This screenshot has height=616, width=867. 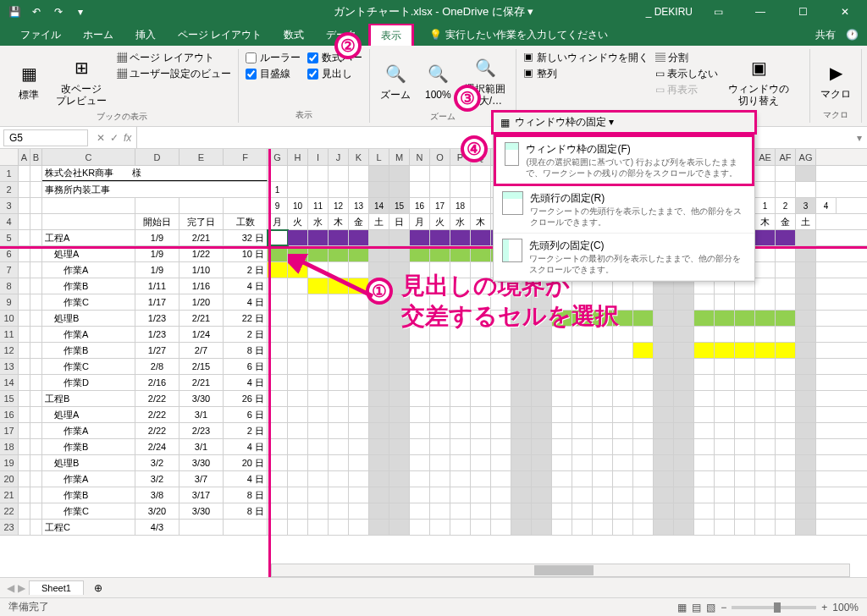 What do you see at coordinates (485, 81) in the screenshot?
I see `zoom-selection-button: 🔍選択範囲 拡大/…` at bounding box center [485, 81].